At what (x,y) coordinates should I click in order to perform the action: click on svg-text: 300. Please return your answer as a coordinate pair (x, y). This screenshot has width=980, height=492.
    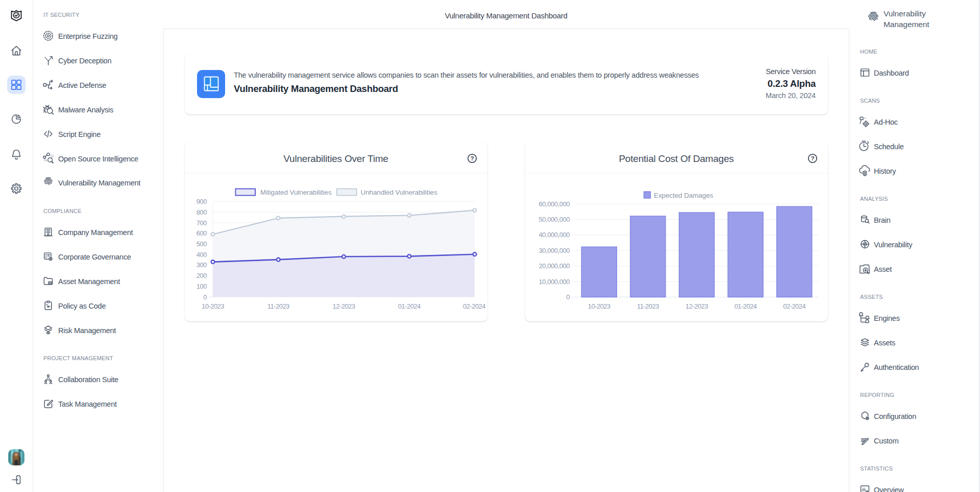
    Looking at the image, I should click on (202, 265).